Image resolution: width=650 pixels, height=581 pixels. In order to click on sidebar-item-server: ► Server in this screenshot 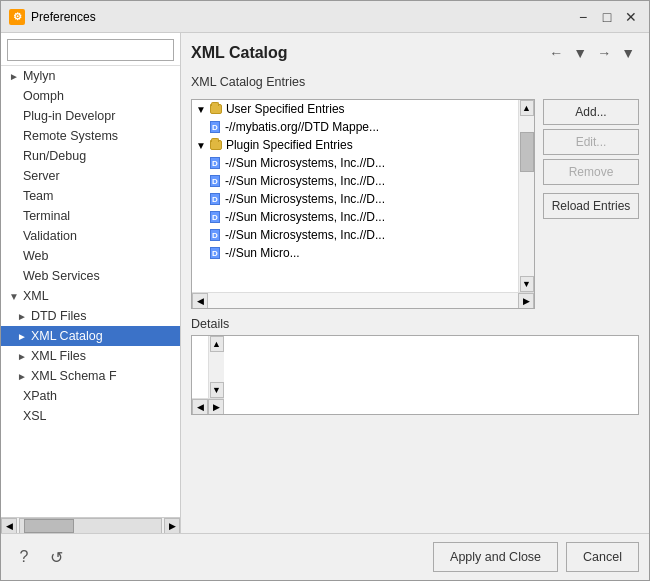, I will do `click(90, 176)`.